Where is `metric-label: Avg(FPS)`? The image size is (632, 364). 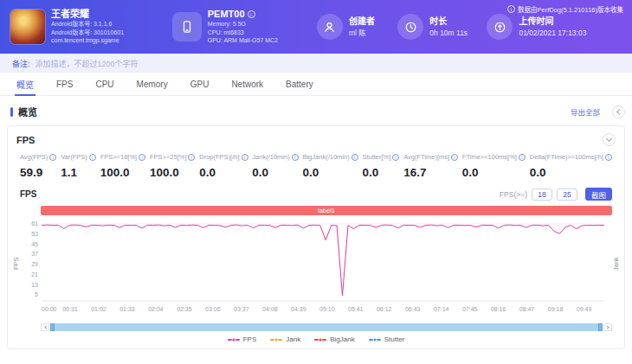
metric-label: Avg(FPS) is located at coordinates (34, 157).